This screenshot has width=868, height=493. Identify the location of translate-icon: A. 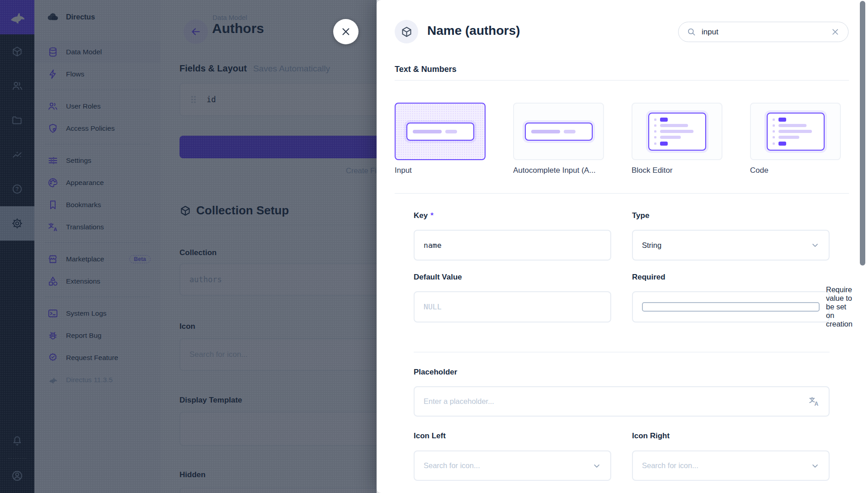
(814, 402).